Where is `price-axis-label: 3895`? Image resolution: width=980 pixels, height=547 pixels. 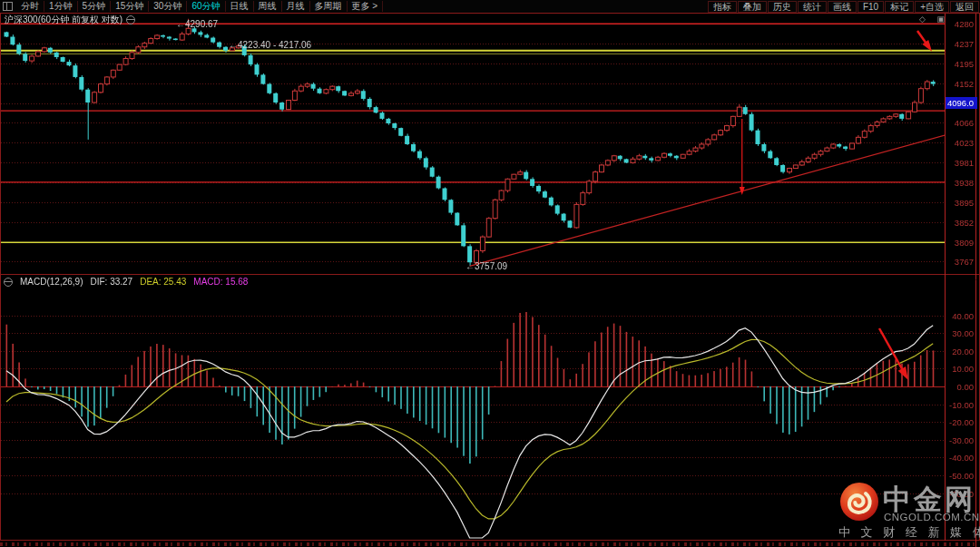 price-axis-label: 3895 is located at coordinates (959, 203).